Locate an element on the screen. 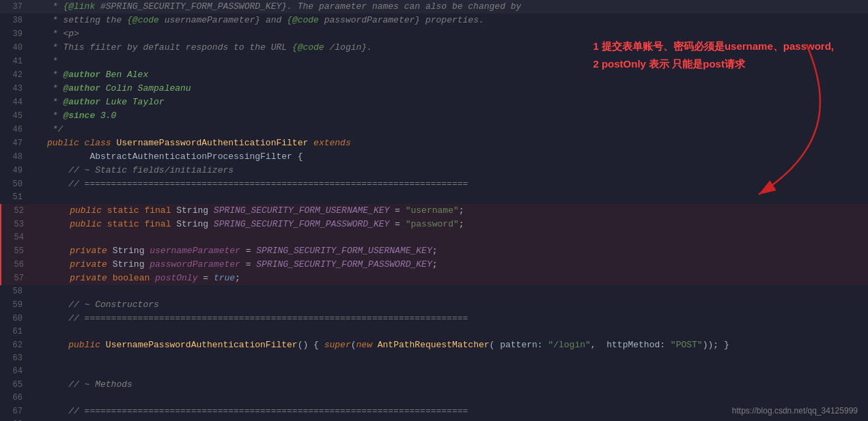 The image size is (868, 421). line-number: 51 is located at coordinates (15, 198).